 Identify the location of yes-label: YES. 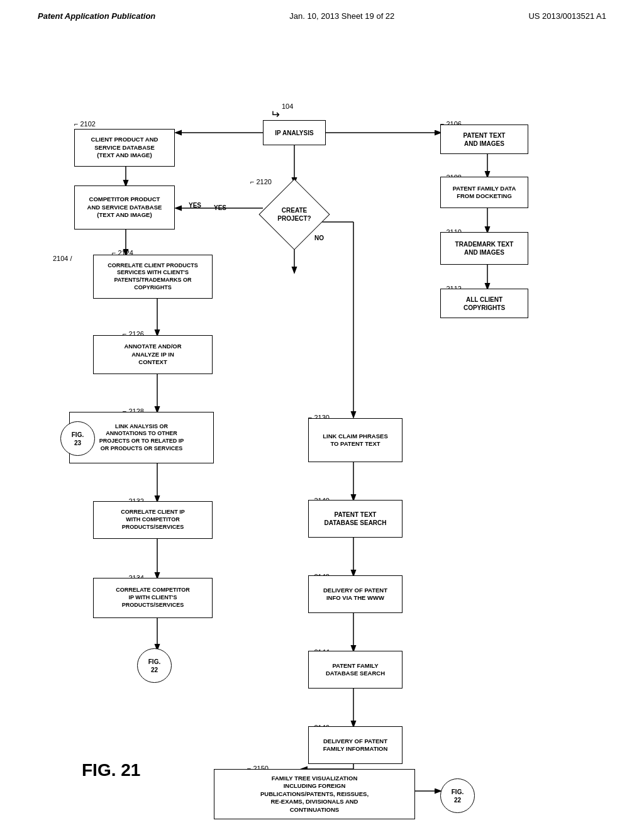
(195, 205).